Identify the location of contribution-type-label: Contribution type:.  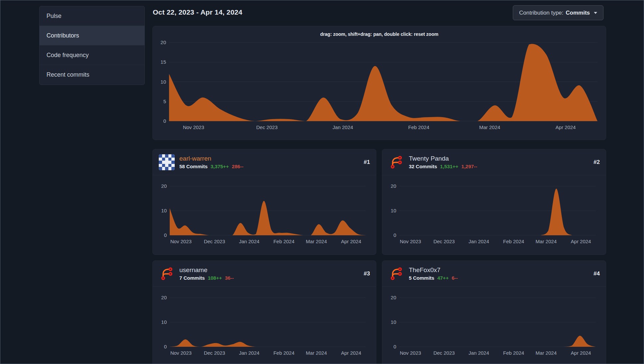
(541, 13).